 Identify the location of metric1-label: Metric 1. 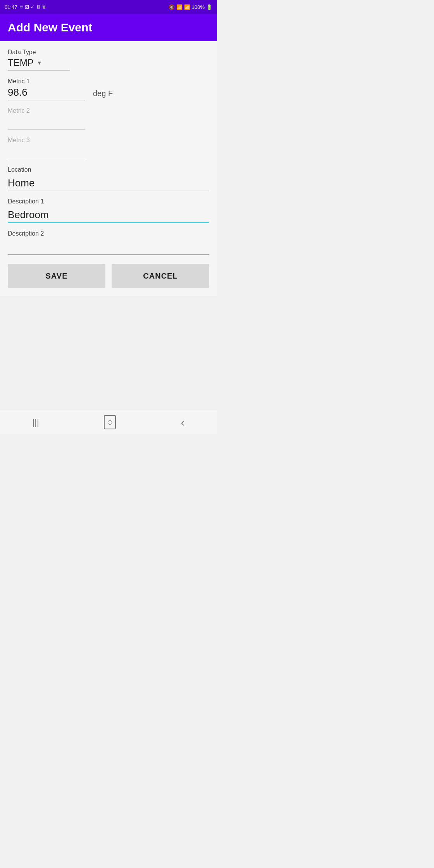
(108, 81).